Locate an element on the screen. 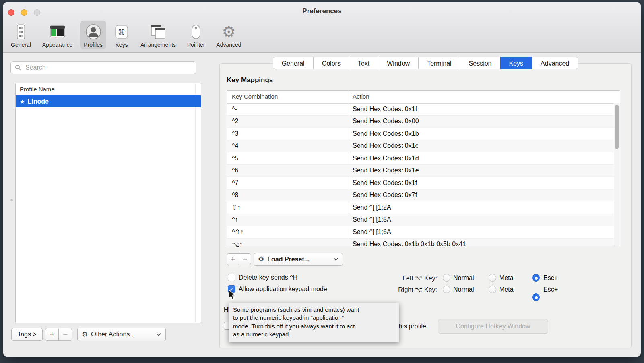  tab-window: Window is located at coordinates (398, 63).